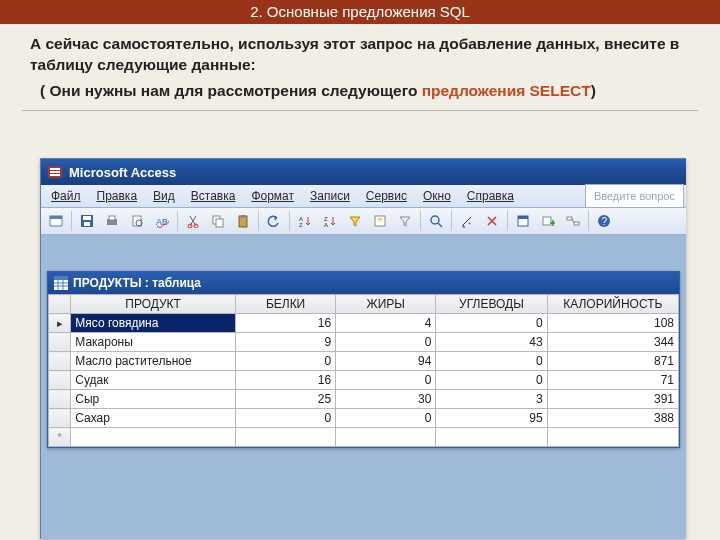 This screenshot has width=720, height=540. What do you see at coordinates (87, 221) in the screenshot?
I see `save-icon` at bounding box center [87, 221].